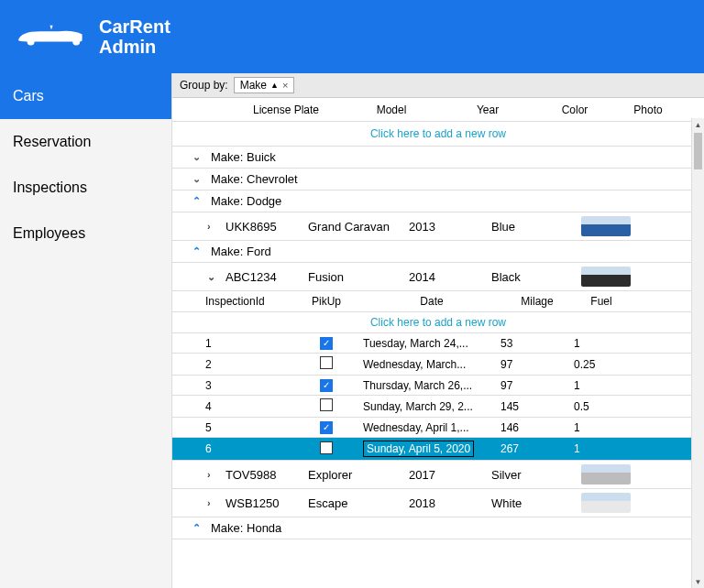  I want to click on cell-color: Blue, so click(533, 227).